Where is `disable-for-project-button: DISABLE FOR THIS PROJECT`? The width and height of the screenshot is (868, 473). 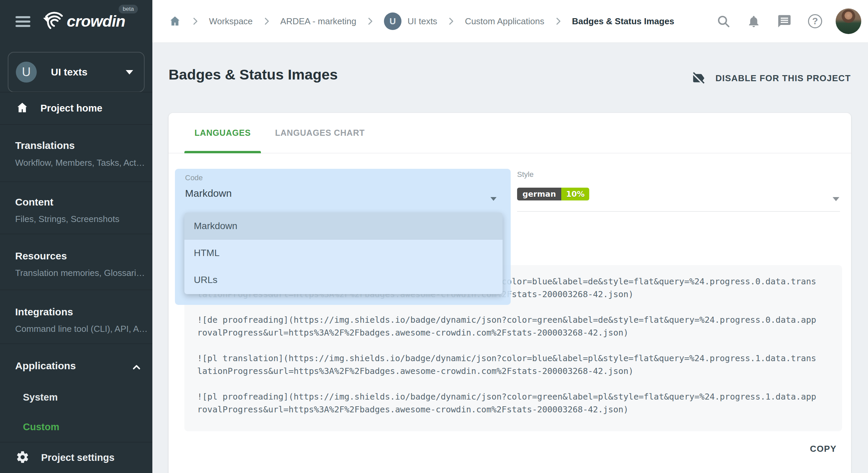 disable-for-project-button: DISABLE FOR THIS PROJECT is located at coordinates (771, 78).